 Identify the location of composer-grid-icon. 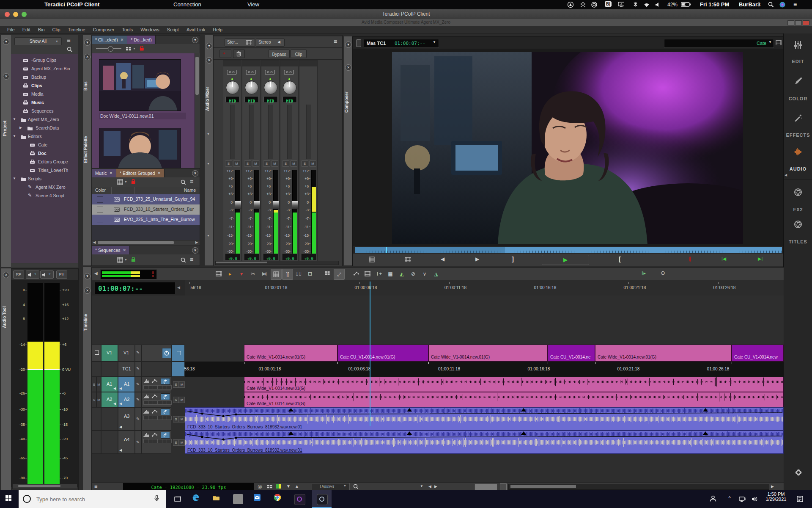
(779, 43).